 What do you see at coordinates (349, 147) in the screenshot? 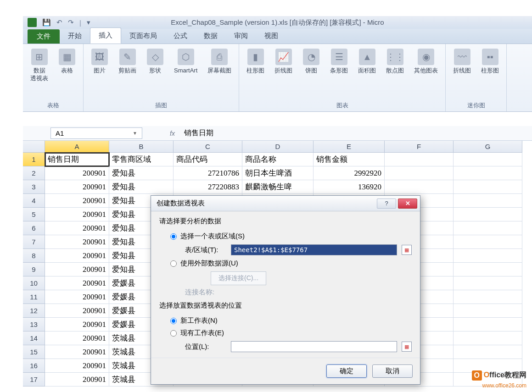
I see `column-header: E` at bounding box center [349, 147].